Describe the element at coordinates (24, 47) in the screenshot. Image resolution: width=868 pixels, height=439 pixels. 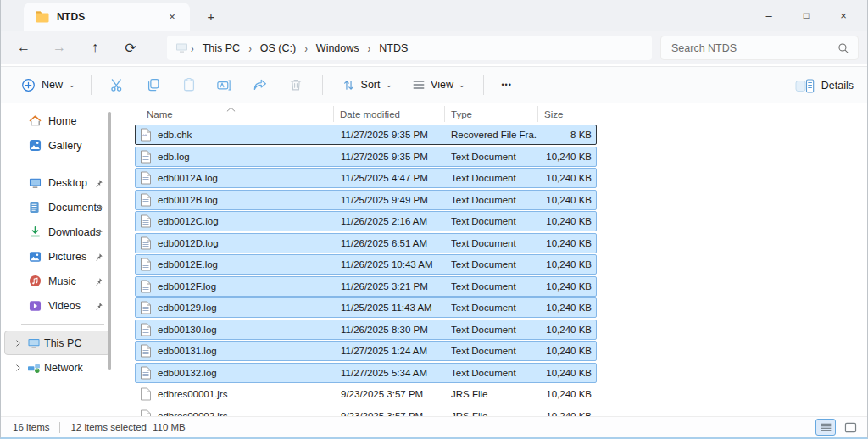
I see `back-icon: ←` at that location.